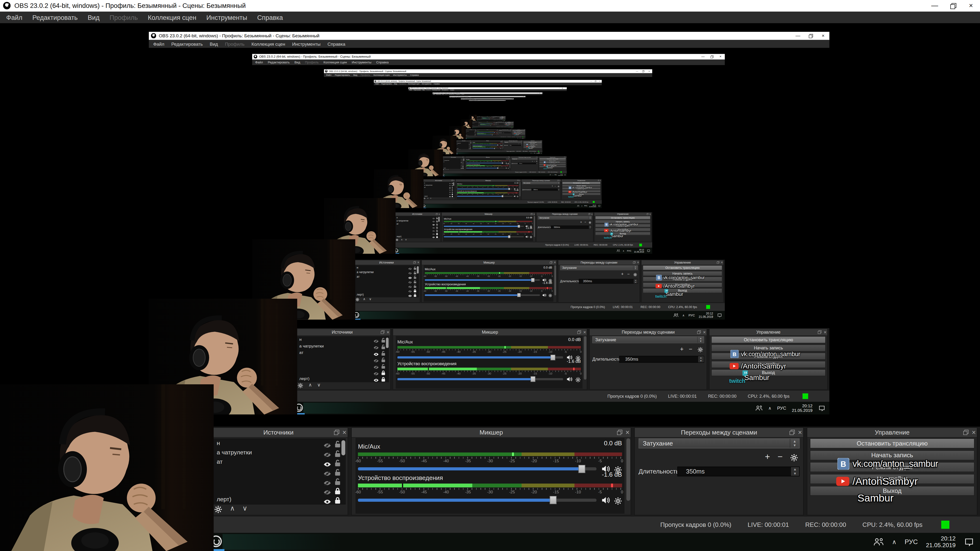  What do you see at coordinates (935, 6) in the screenshot?
I see `minimize-button: —` at bounding box center [935, 6].